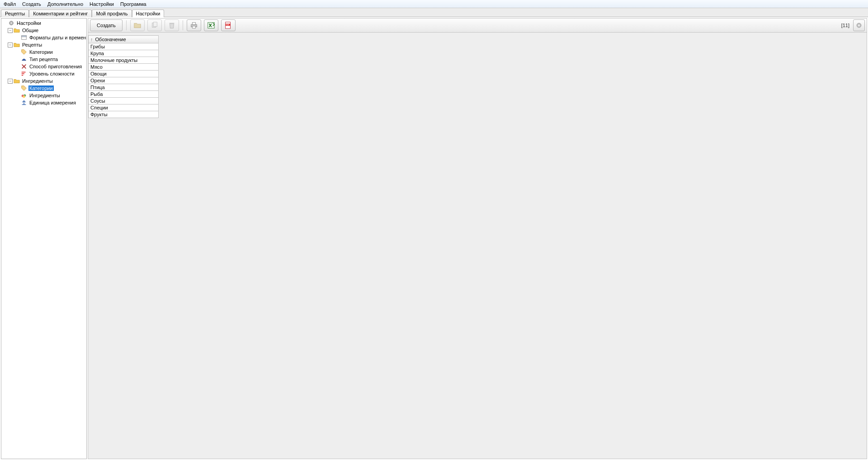  I want to click on cell-name: Крупа, so click(124, 53).